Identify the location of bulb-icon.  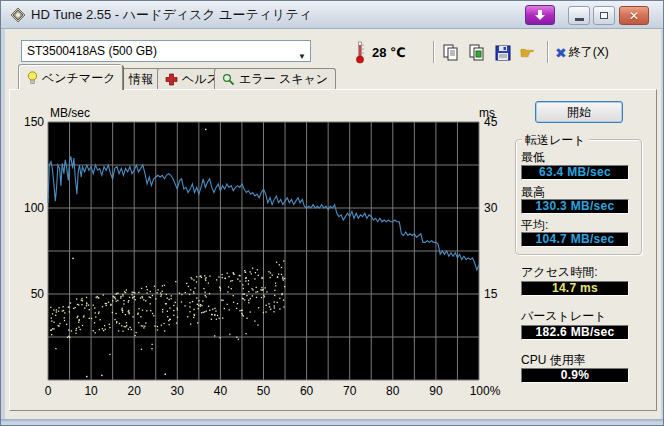
(32, 78).